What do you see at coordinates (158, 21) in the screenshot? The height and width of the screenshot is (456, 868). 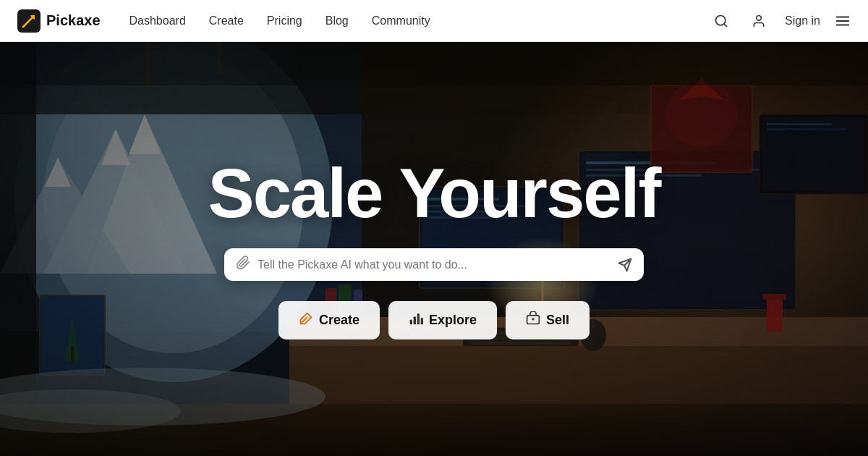 I see `nav-dashboard: Dashboard` at bounding box center [158, 21].